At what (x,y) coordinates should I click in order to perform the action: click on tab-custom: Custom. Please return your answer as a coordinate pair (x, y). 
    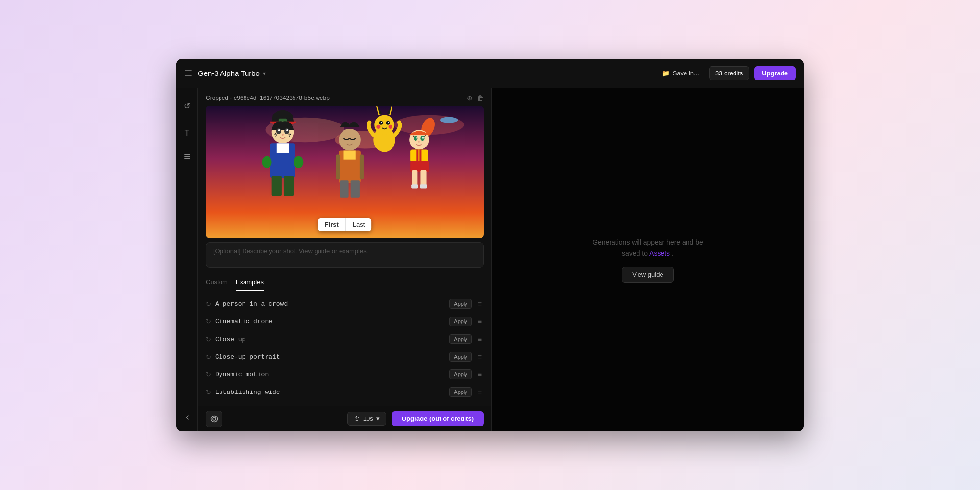
    Looking at the image, I should click on (217, 283).